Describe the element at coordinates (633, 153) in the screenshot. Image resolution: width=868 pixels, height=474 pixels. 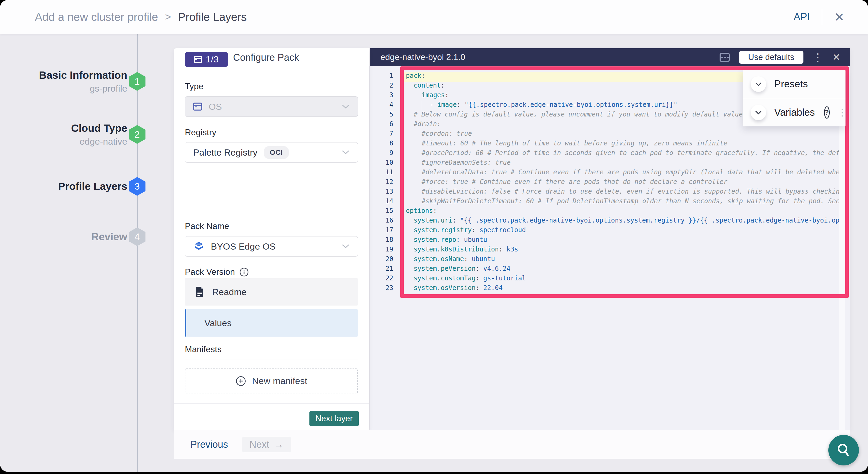
I see `code-token: #gracePeriod: 60 # Period of time in sec…` at that location.